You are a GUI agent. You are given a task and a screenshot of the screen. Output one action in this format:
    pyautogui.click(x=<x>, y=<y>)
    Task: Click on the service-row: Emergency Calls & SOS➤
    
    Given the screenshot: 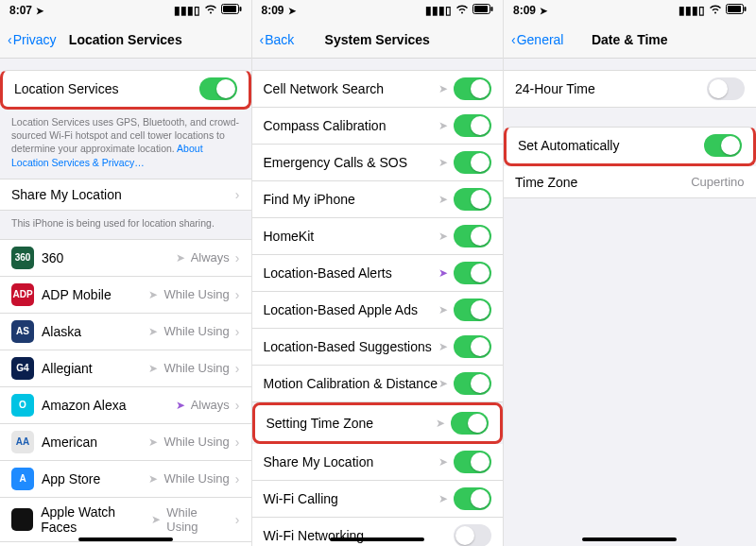 What is the action you would take?
    pyautogui.click(x=378, y=162)
    